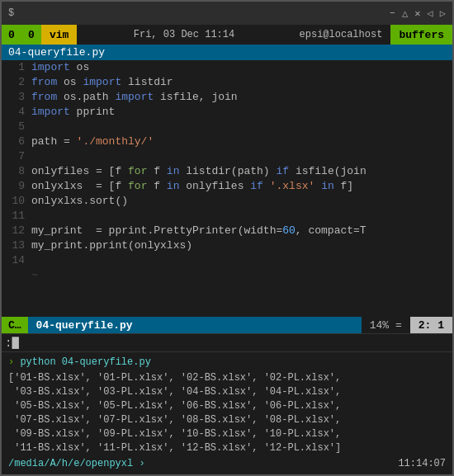  What do you see at coordinates (227, 325) in the screenshot?
I see `bottom-statusbar: C… 04-queryfile.py 14% = 2: 1` at bounding box center [227, 325].